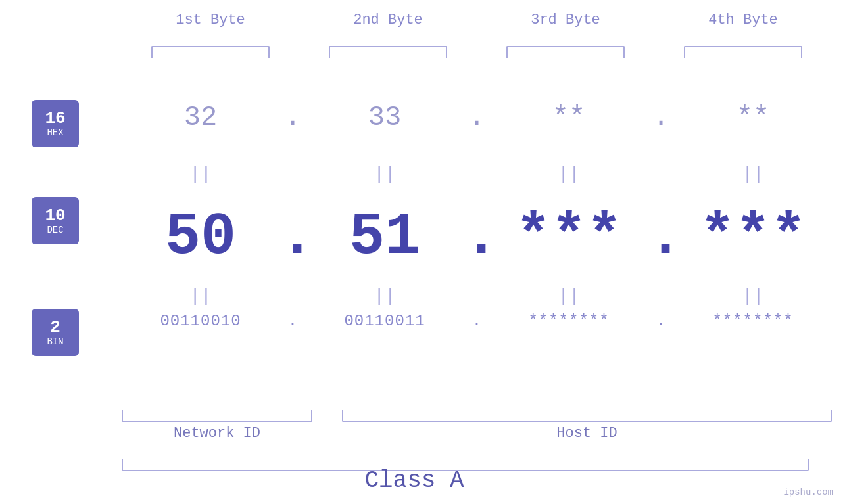 This screenshot has height=504, width=845. I want to click on hex-byte2: 33, so click(385, 118).